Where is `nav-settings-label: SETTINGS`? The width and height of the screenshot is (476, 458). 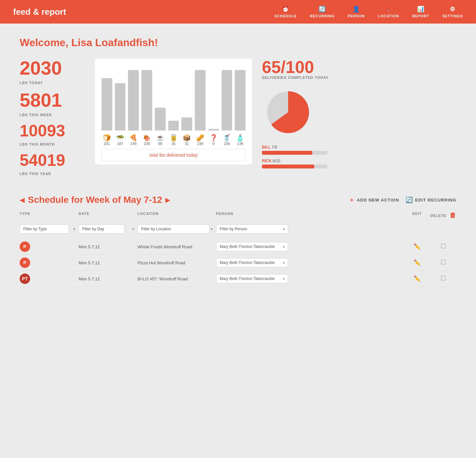 nav-settings-label: SETTINGS is located at coordinates (452, 16).